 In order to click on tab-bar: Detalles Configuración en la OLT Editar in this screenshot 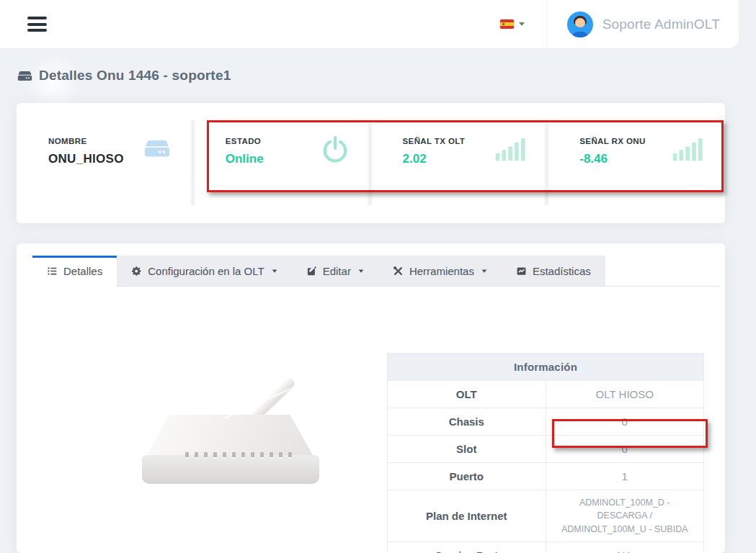, I will do `click(376, 271)`.